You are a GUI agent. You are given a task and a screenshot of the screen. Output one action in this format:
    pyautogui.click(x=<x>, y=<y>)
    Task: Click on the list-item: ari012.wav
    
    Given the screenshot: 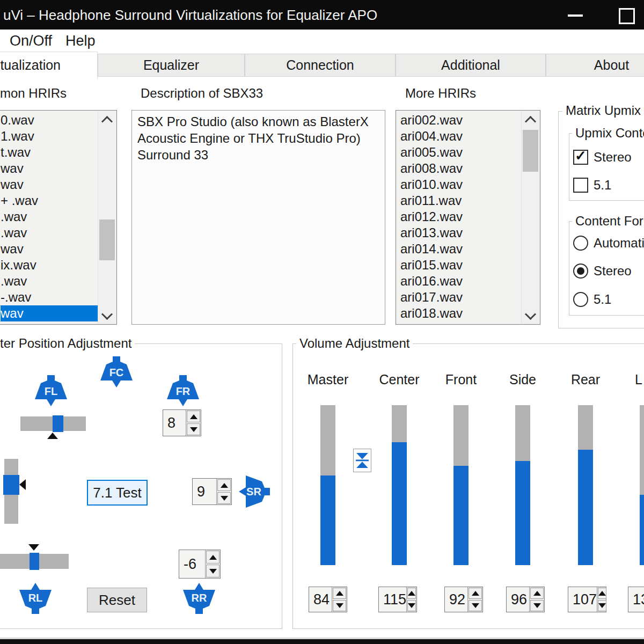 What is the action you would take?
    pyautogui.click(x=461, y=217)
    